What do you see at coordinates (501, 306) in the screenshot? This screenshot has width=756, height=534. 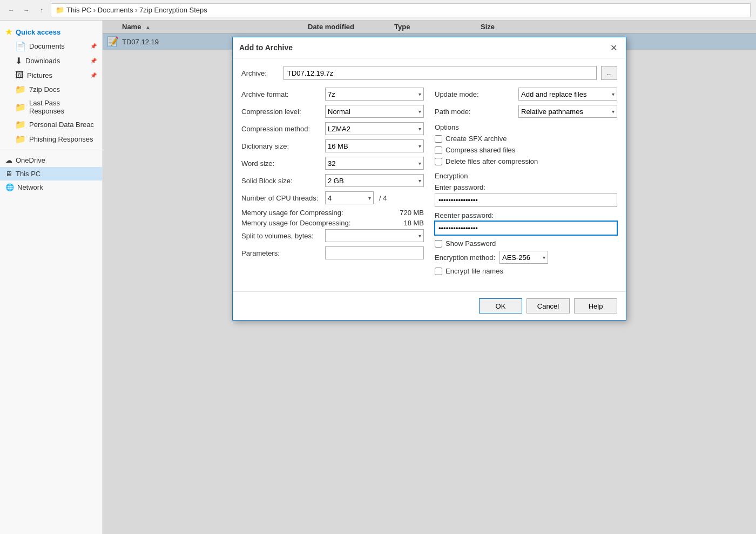 I see `ok-button: OK` at bounding box center [501, 306].